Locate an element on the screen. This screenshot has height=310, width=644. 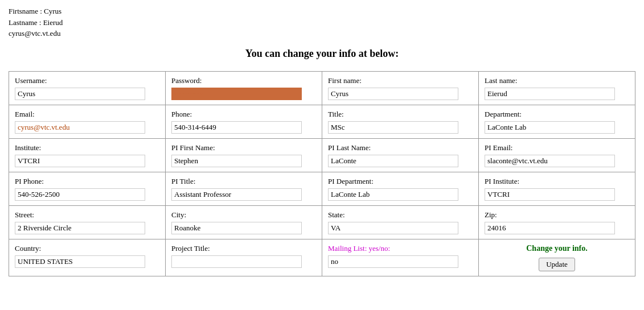
state-input is located at coordinates (393, 228).